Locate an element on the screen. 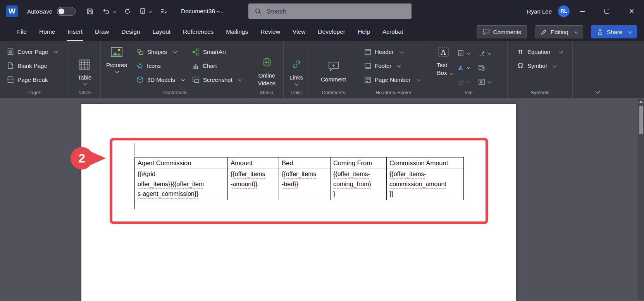  tab-file: File is located at coordinates (22, 32).